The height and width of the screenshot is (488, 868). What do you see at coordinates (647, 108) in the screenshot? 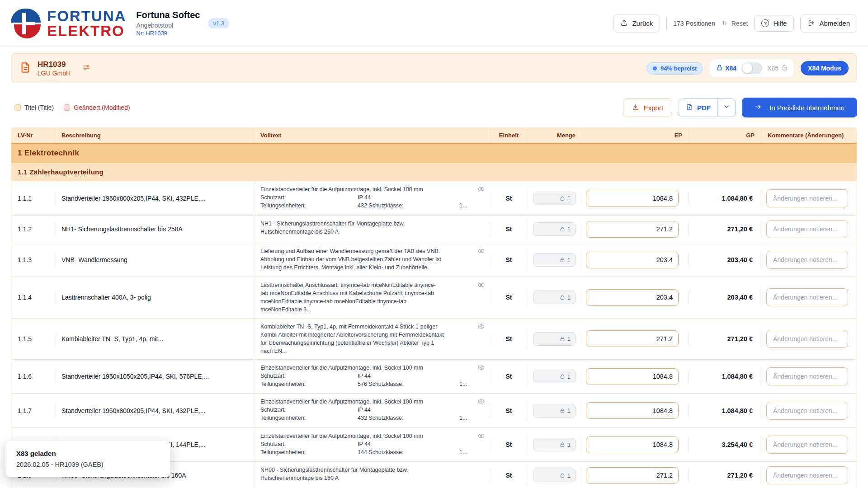
I see `export-button: Export` at bounding box center [647, 108].